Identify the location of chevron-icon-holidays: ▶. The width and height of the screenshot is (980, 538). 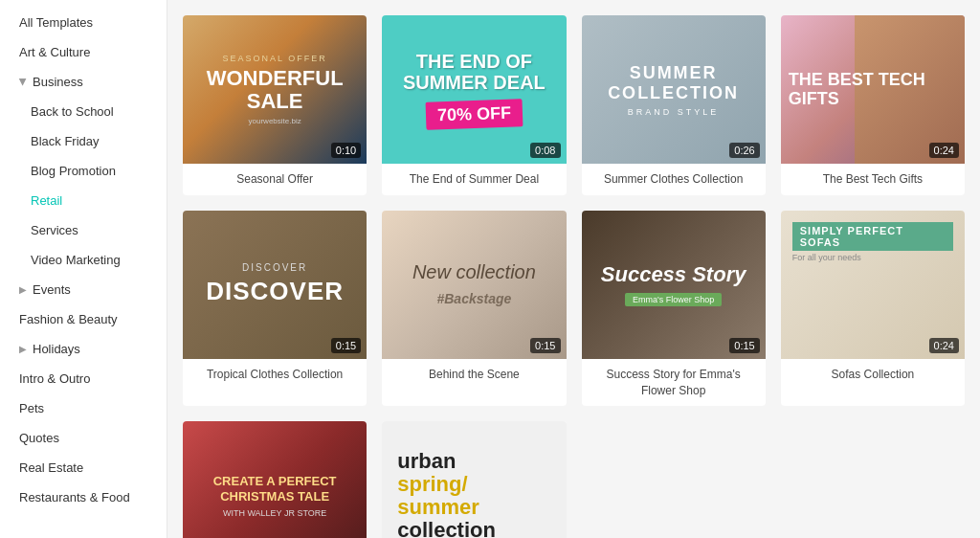
(23, 348).